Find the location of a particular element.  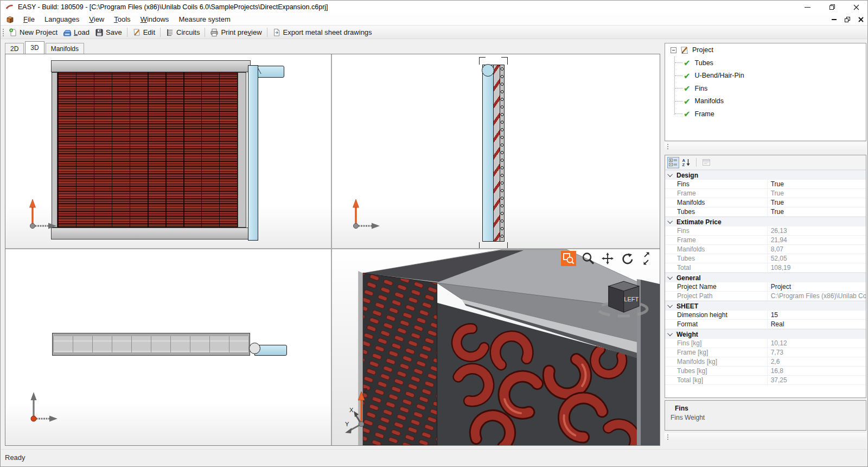

tree-node-project: Project is located at coordinates (765, 50).